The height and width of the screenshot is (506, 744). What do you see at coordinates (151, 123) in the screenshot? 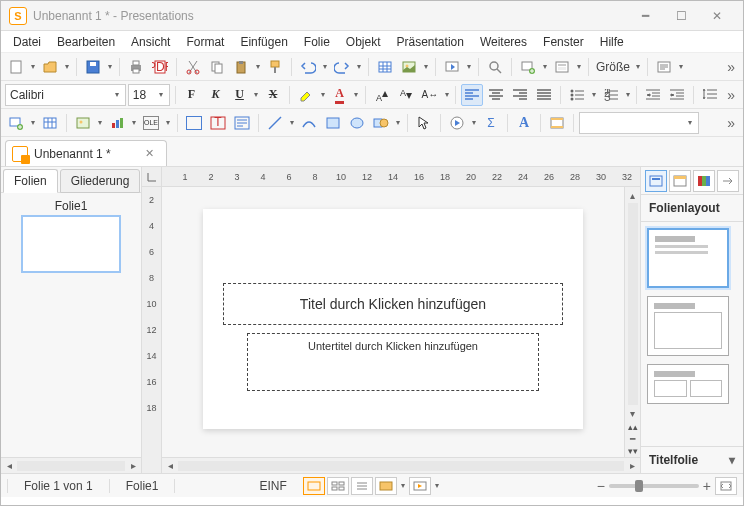
I see `ole-button: OLE` at bounding box center [151, 123].